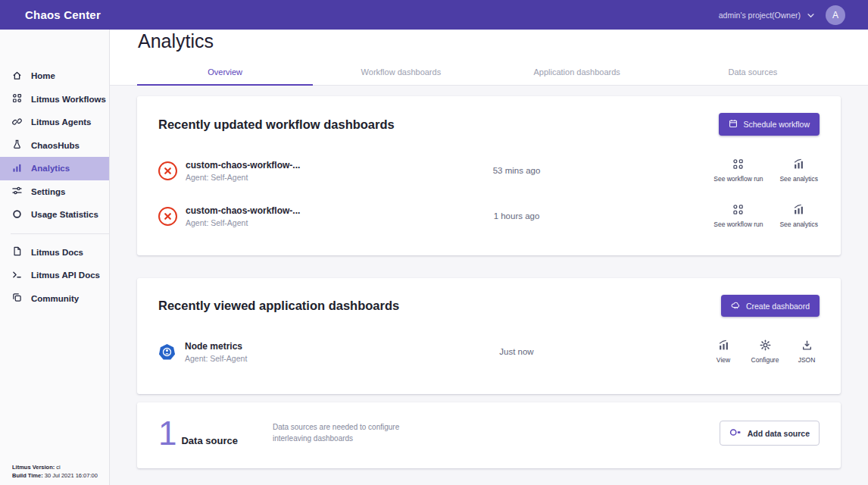 The height and width of the screenshot is (485, 868). I want to click on schedule-workflow-label: Schedule workflow, so click(776, 124).